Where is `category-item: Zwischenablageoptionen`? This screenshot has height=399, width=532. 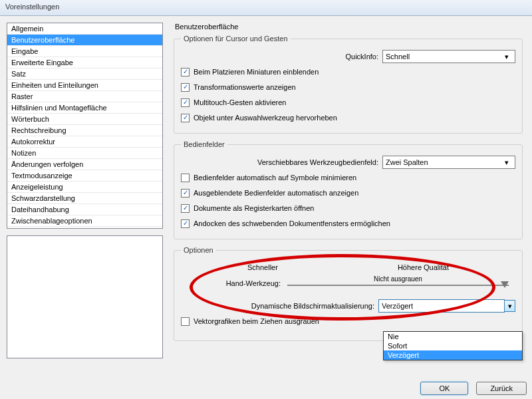 category-item: Zwischenablageoptionen is located at coordinates (85, 221).